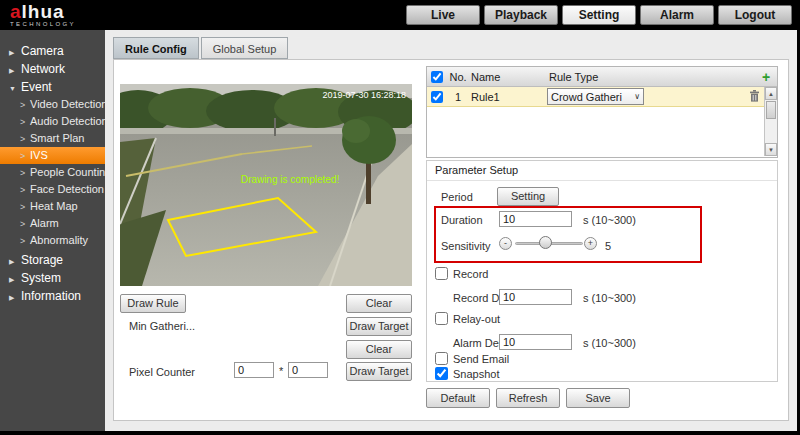  I want to click on slider-plus-button: +, so click(590, 244).